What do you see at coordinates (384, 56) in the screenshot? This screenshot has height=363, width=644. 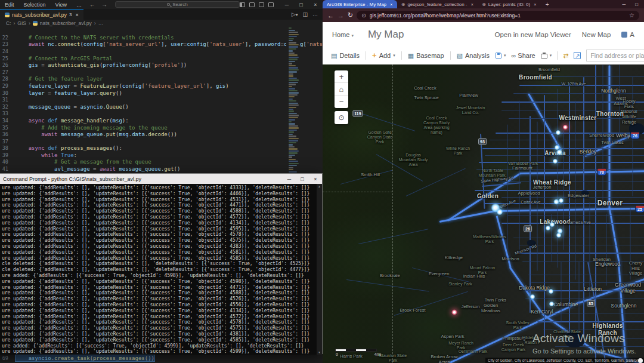 I see `add-button: +Add▾` at bounding box center [384, 56].